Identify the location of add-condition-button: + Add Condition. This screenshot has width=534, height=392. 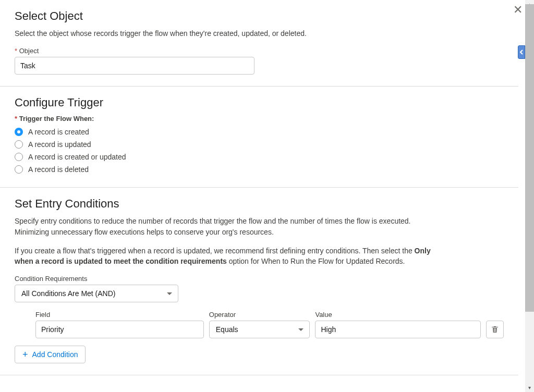
(50, 354).